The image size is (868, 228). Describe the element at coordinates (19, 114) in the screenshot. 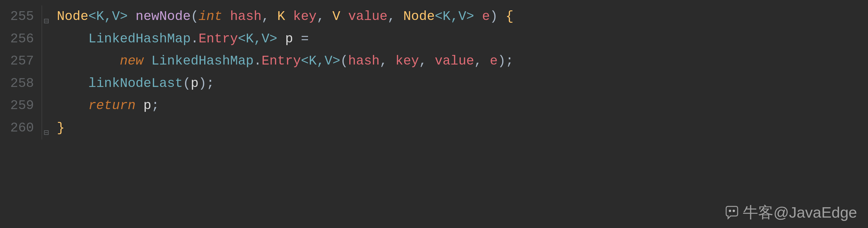

I see `line-gutter: 255 256 257 258 259 260` at that location.